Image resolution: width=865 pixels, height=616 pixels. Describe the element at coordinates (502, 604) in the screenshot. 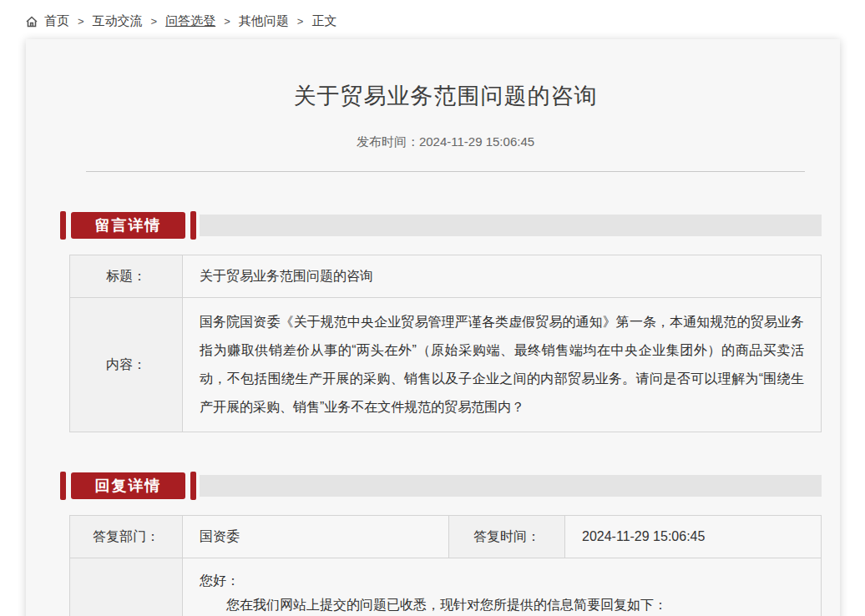

I see `reply-intro: 您在我们网站上提交的问题已收悉，现针对您所提供的信息简要回复如下：` at that location.